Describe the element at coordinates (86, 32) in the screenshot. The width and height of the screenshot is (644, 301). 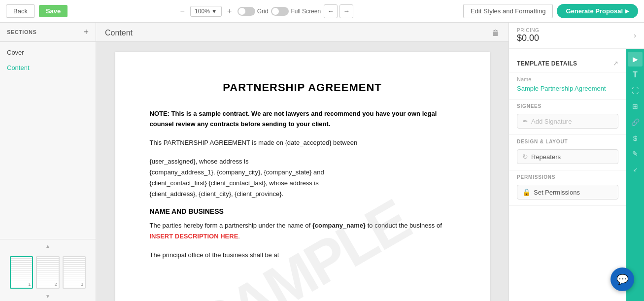
I see `add-section-button: +` at that location.